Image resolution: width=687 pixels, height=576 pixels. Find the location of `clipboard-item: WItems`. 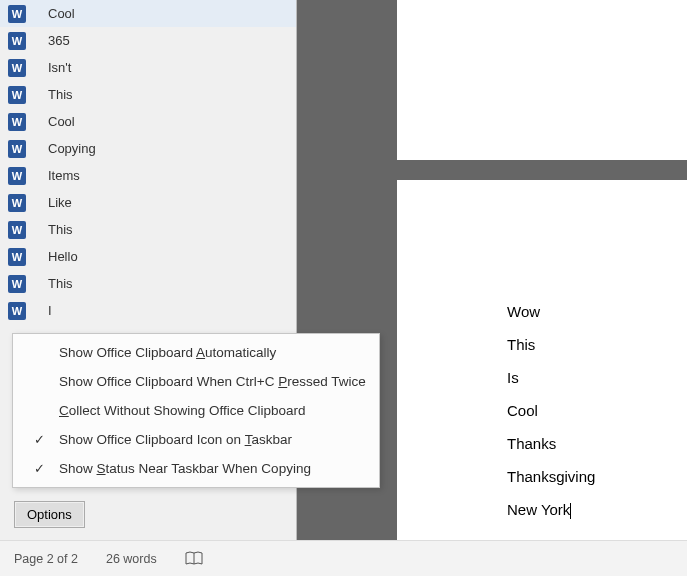

clipboard-item: WItems is located at coordinates (148, 176).